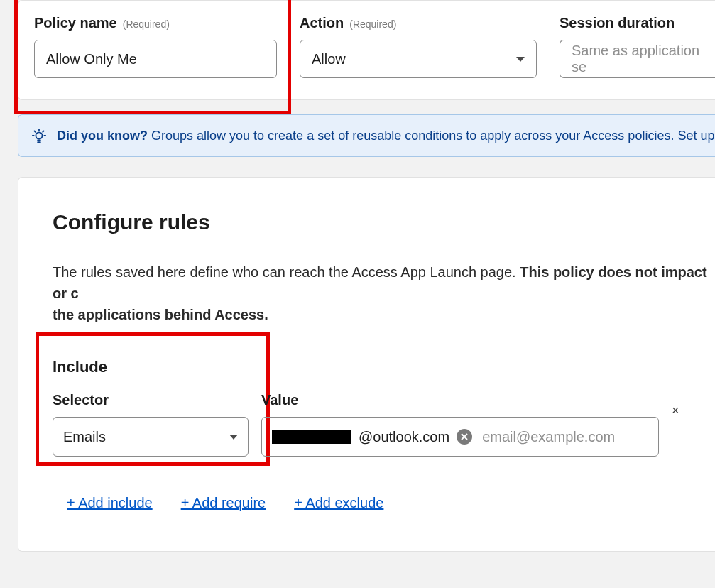 Image resolution: width=715 pixels, height=588 pixels. Describe the element at coordinates (151, 401) in the screenshot. I see `selector-label: Selector` at that location.